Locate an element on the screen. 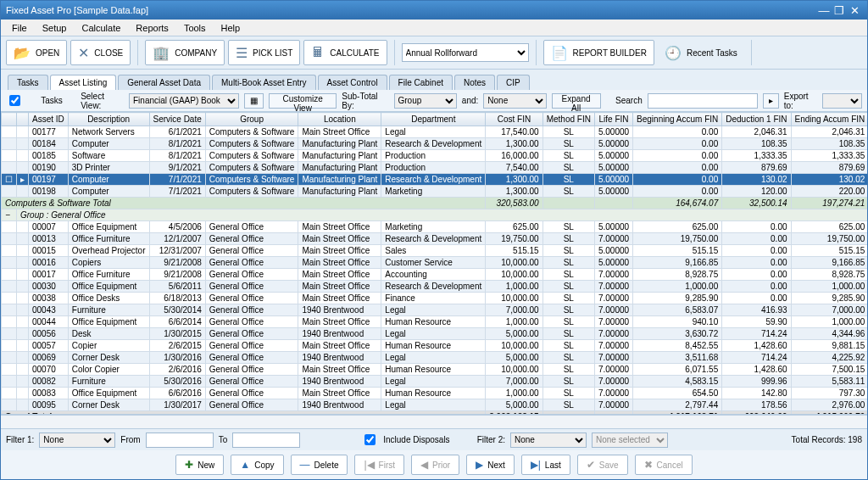  table-row: 00198Computer7/1/2021Computers & Softwar… is located at coordinates (435, 192).